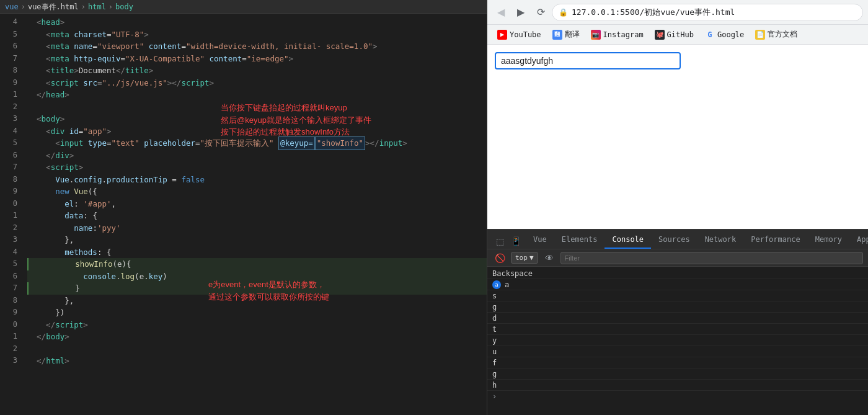  Describe the element at coordinates (495, 329) in the screenshot. I see `console-val-t: t` at that location.